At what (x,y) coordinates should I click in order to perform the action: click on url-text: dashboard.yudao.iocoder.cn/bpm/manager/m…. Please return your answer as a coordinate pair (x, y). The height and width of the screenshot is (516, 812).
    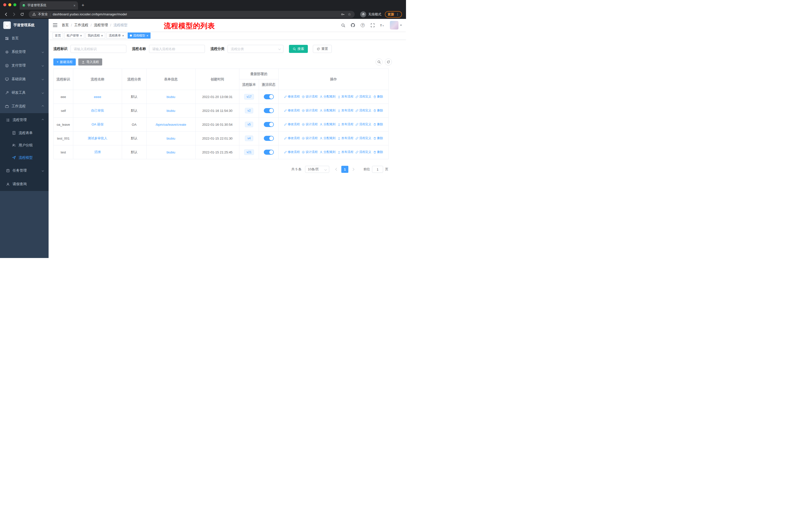
    Looking at the image, I should click on (196, 14).